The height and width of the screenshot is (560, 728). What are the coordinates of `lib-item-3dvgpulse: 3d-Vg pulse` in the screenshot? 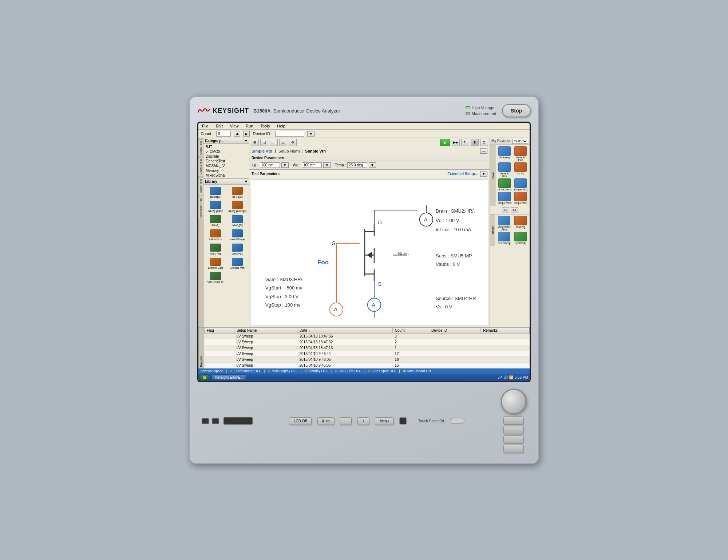 It's located at (215, 207).